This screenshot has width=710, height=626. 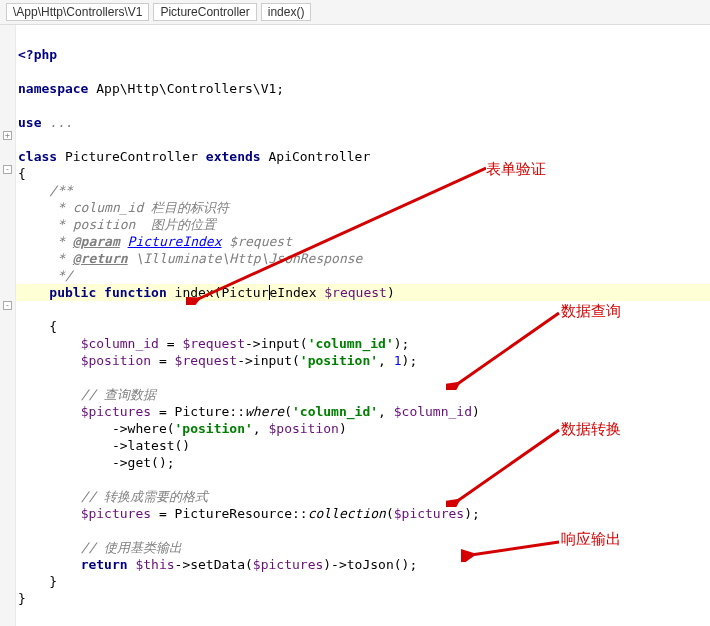 What do you see at coordinates (356, 292) in the screenshot?
I see `param-var: $request` at bounding box center [356, 292].